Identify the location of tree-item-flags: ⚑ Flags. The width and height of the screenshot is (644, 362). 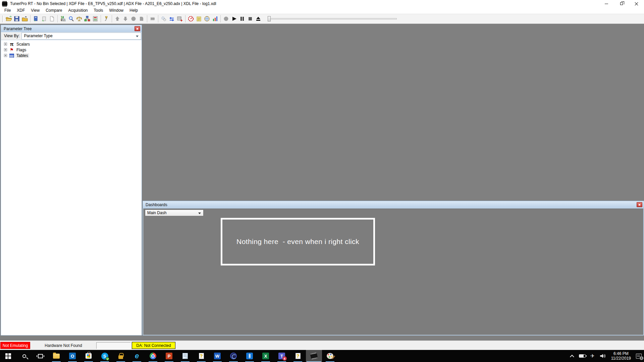
(71, 50).